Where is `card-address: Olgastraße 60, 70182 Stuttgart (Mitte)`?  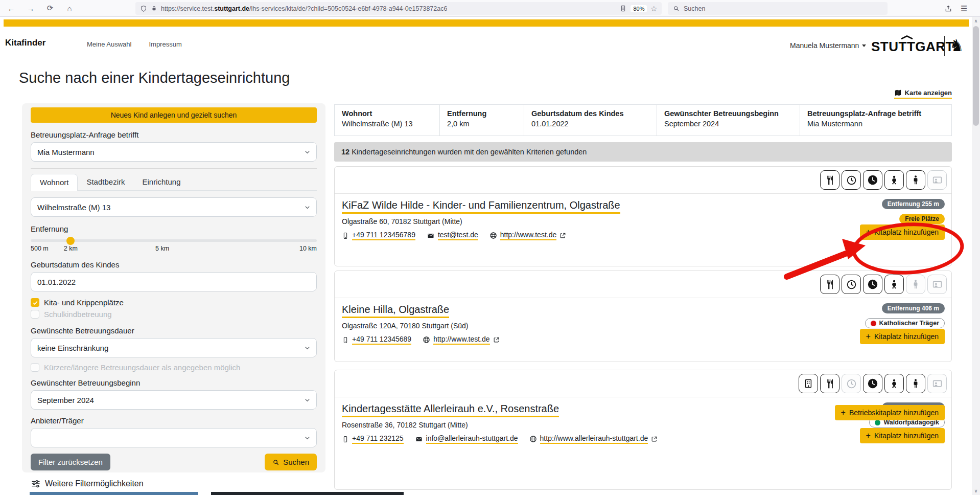
card-address: Olgastraße 60, 70182 Stuttgart (Mitte) is located at coordinates (643, 221).